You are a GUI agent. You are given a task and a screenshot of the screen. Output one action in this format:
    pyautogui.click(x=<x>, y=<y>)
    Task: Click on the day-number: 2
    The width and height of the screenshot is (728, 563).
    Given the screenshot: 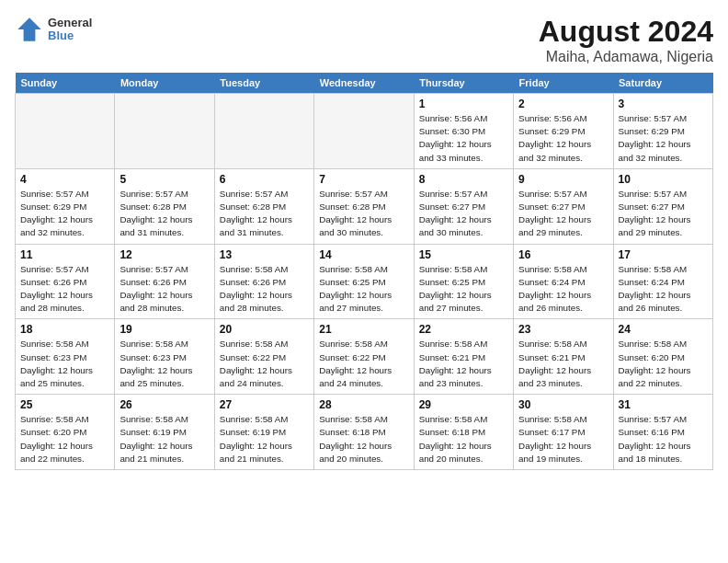 What is the action you would take?
    pyautogui.click(x=563, y=104)
    